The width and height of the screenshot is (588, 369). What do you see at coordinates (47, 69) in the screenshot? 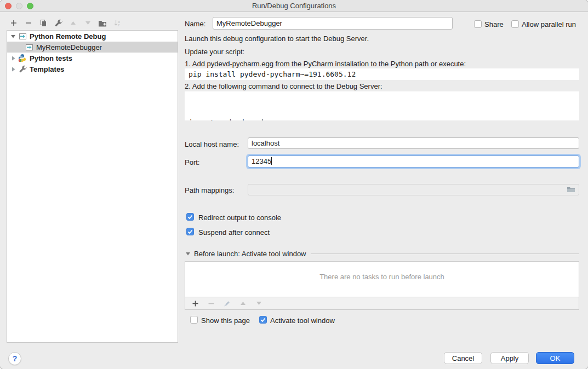
I see `tree-item-label: Templates` at bounding box center [47, 69].